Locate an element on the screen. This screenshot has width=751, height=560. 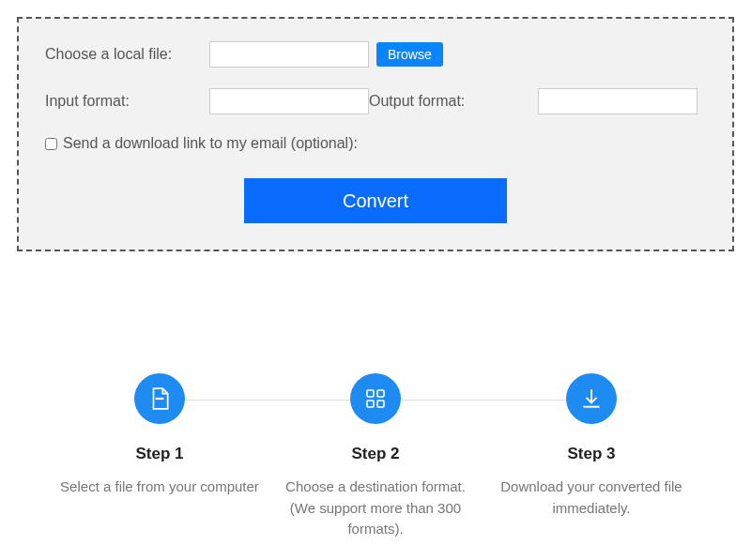
output-format-label: Output format: is located at coordinates (453, 101).